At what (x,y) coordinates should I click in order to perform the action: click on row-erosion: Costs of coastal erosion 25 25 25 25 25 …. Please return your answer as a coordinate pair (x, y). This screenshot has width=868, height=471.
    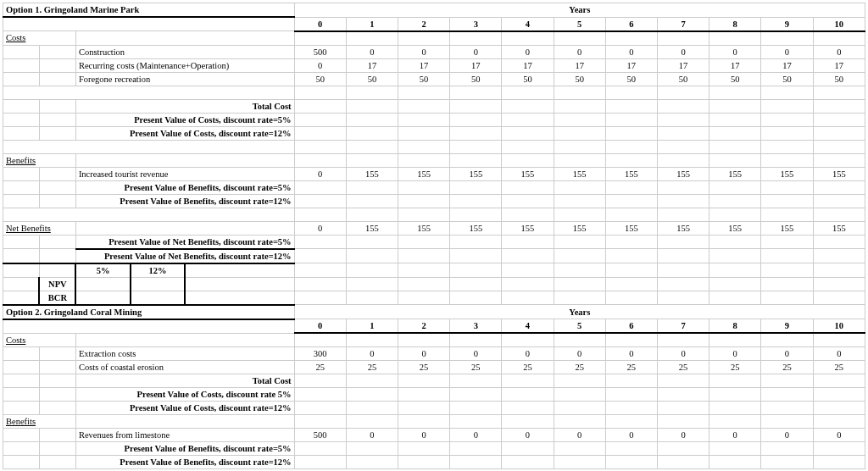
    Looking at the image, I should click on (434, 368).